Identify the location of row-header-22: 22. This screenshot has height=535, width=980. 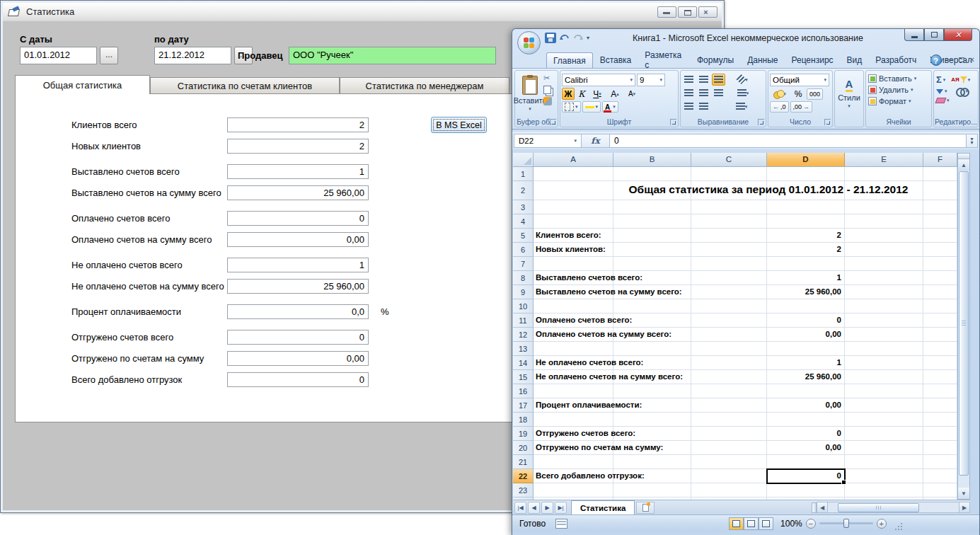
(524, 476).